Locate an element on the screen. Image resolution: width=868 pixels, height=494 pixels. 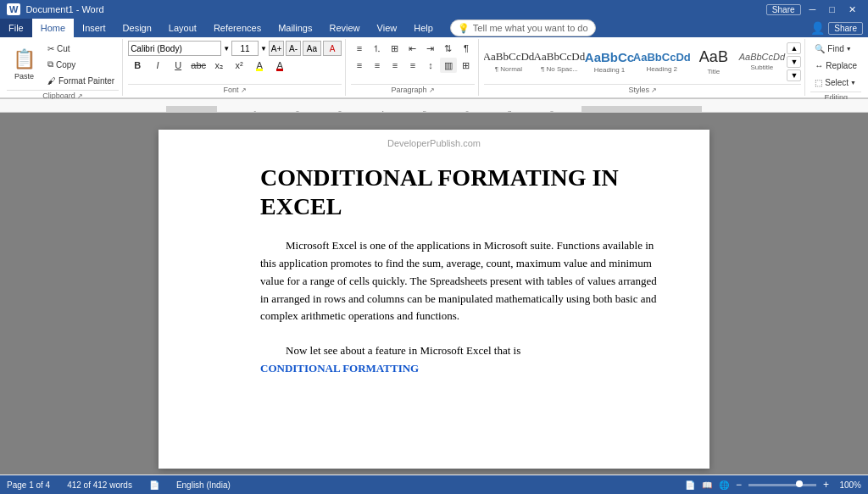
share-button: Share is located at coordinates (783, 10).